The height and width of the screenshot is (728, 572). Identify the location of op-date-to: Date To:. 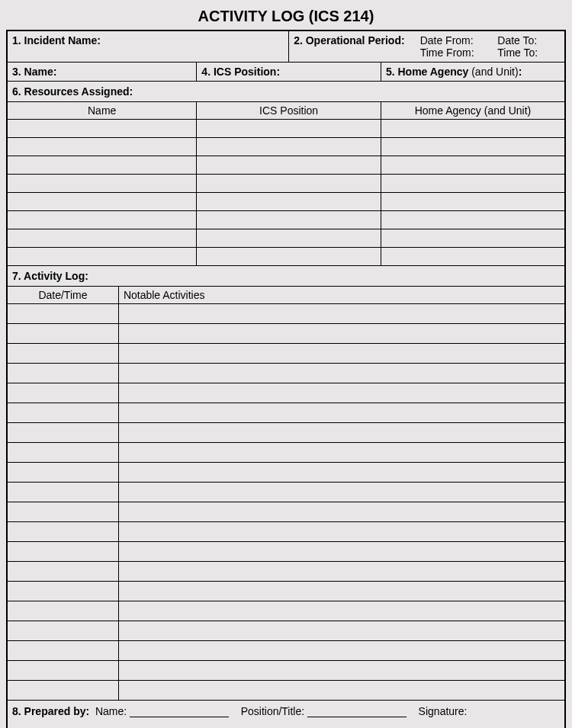
(529, 40).